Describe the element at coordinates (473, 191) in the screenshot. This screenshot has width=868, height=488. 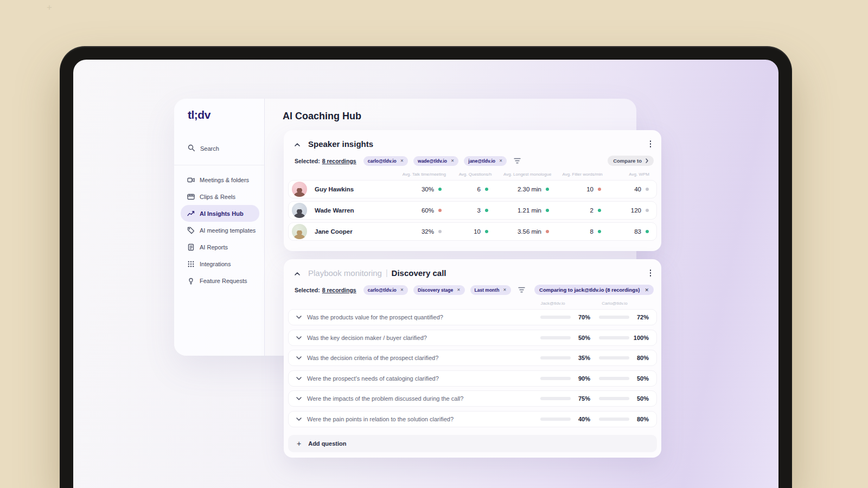
I see `speaker-insights-card: Speaker insights Selected: 8 recordings …` at that location.